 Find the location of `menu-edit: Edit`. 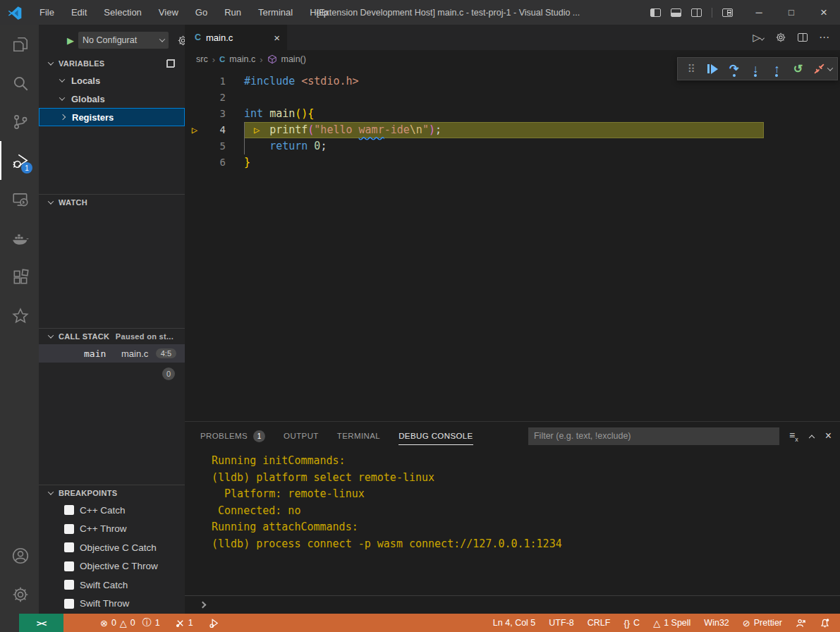

menu-edit: Edit is located at coordinates (79, 13).